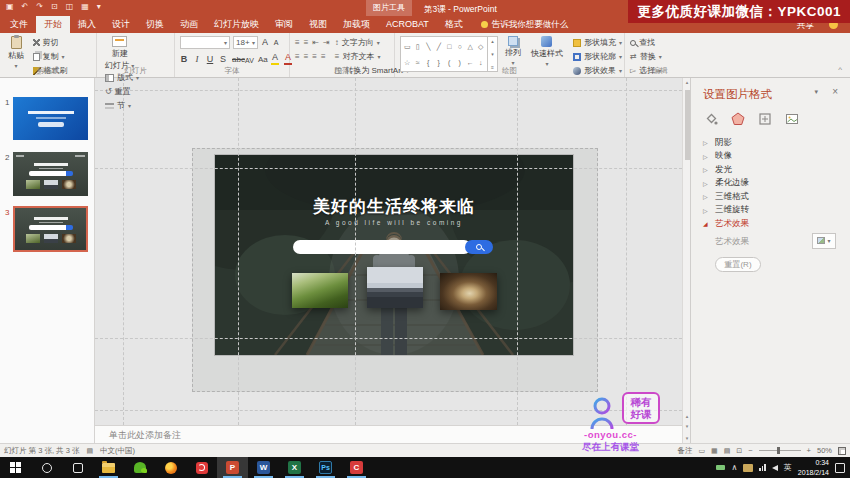  I want to click on pane-options-dropdown-icon: ▾, so click(816, 92).